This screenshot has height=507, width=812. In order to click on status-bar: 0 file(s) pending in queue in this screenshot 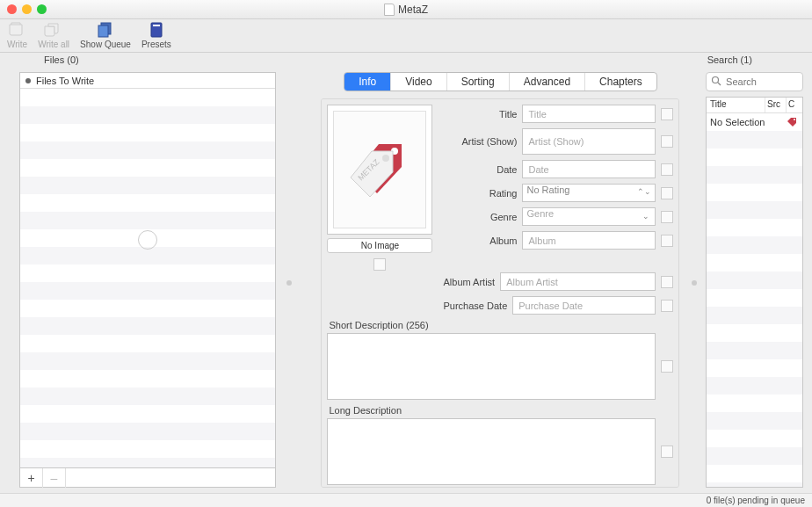, I will do `click(406, 500)`.